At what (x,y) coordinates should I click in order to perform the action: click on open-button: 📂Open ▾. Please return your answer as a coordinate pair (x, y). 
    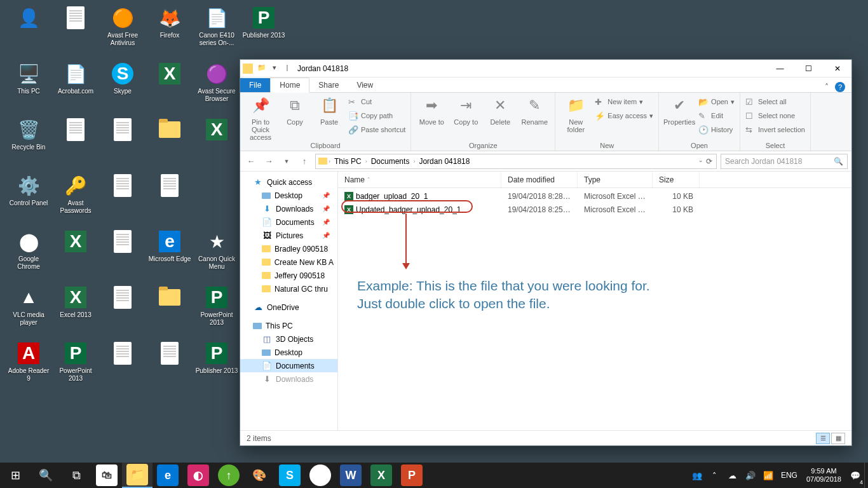
    Looking at the image, I should click on (717, 102).